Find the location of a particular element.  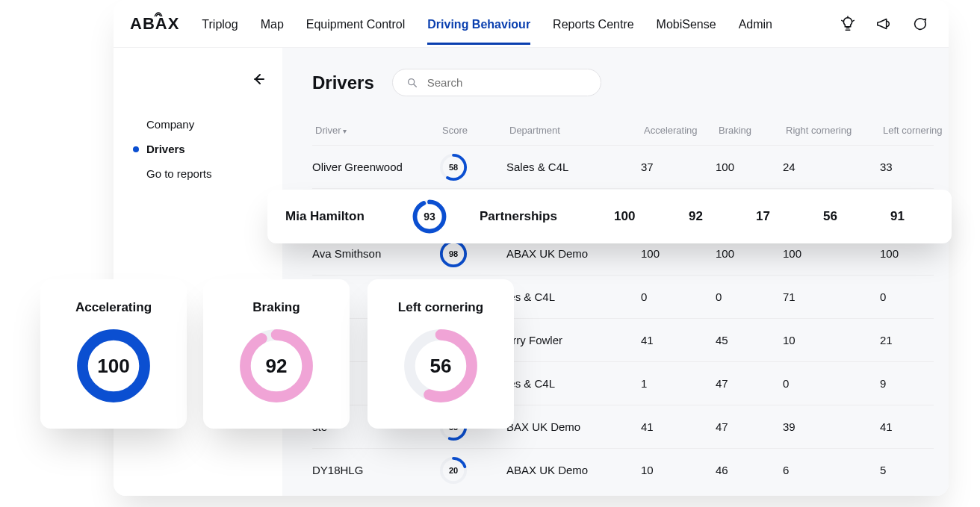

search-input is located at coordinates (506, 82).